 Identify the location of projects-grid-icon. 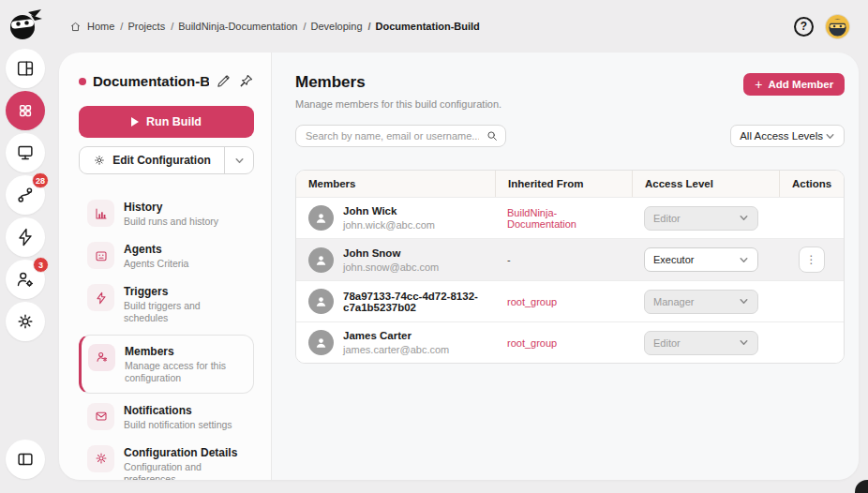
(25, 111).